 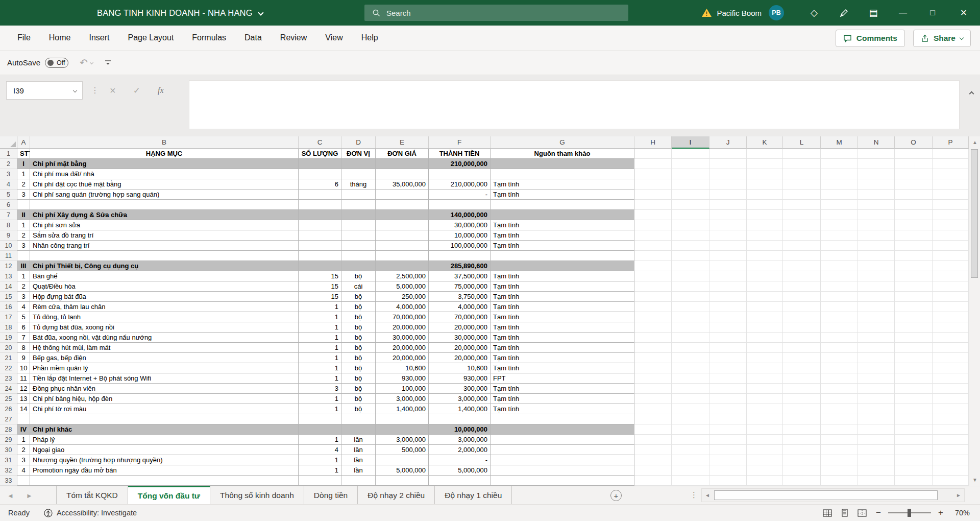 I want to click on cell-N16, so click(x=876, y=307).